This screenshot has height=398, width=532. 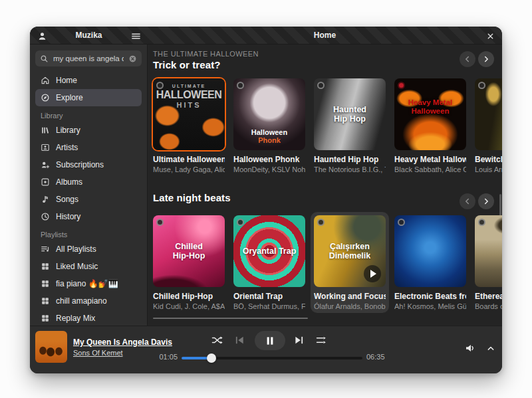 I want to click on player-progress-handle, so click(x=211, y=358).